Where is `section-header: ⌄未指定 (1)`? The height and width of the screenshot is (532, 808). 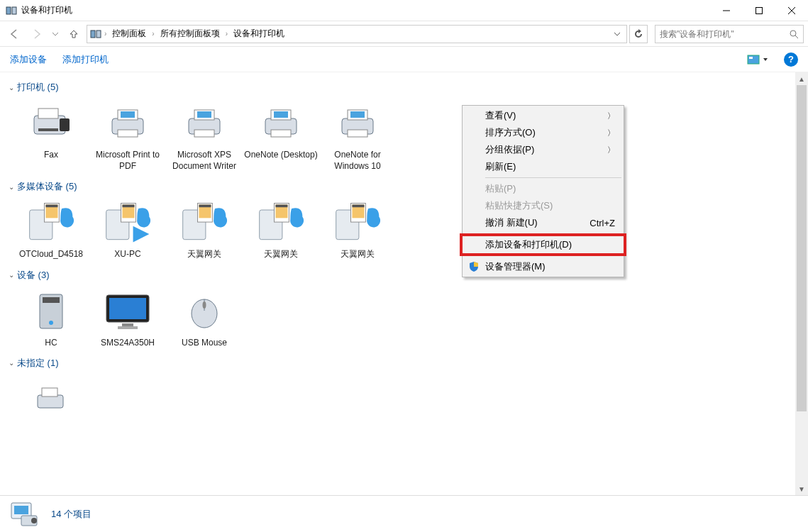 section-header: ⌄未指定 (1) is located at coordinates (407, 363).